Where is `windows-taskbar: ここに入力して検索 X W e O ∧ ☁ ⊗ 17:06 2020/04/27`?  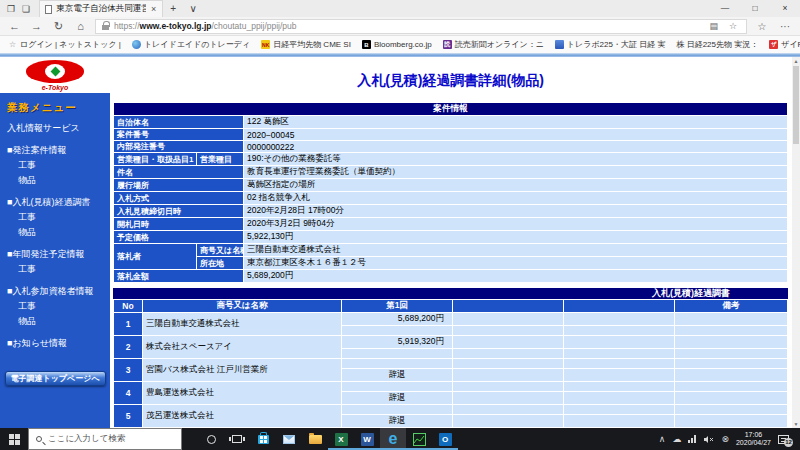
windows-taskbar: ここに入力して検索 X W e O ∧ ☁ ⊗ 17:06 2020/04/27 is located at coordinates (400, 439).